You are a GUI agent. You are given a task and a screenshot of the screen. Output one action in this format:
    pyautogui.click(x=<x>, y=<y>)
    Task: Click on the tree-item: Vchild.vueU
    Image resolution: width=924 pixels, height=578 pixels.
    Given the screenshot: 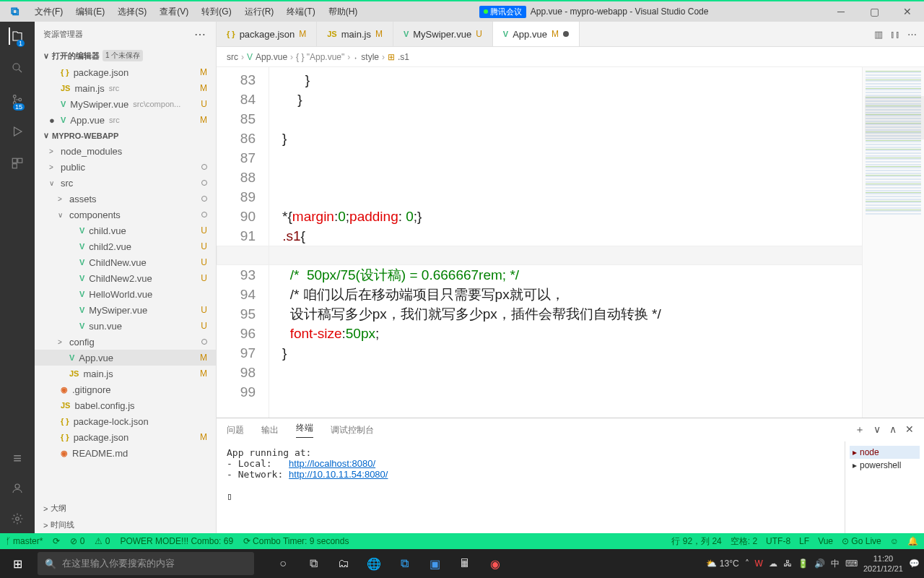 What is the action you would take?
    pyautogui.click(x=126, y=230)
    